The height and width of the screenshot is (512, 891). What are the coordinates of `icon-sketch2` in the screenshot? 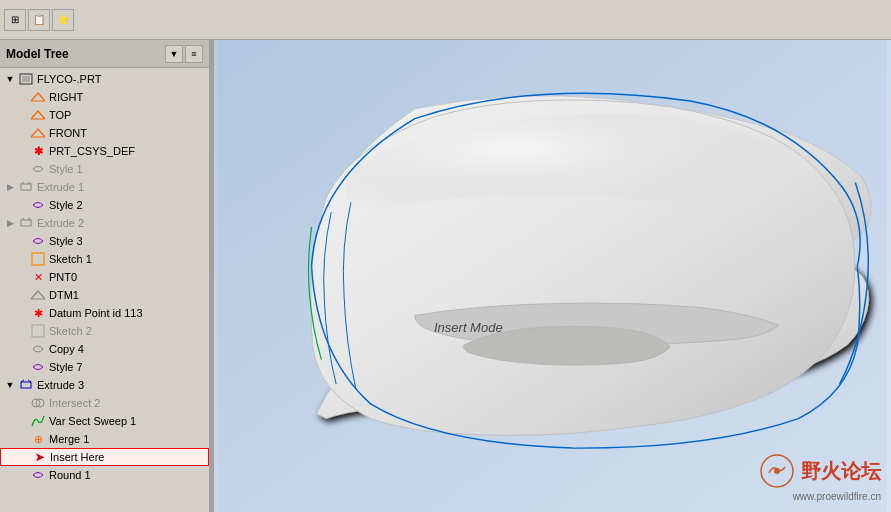 It's located at (38, 331).